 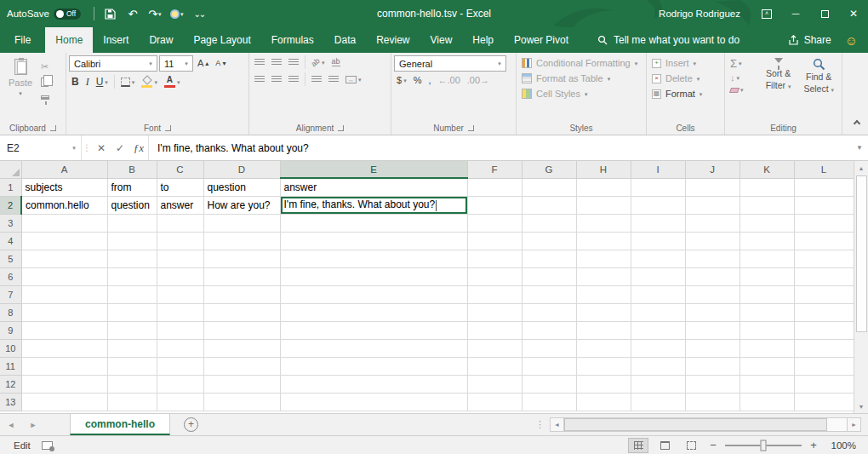 I want to click on tab-home: Home, so click(x=69, y=40).